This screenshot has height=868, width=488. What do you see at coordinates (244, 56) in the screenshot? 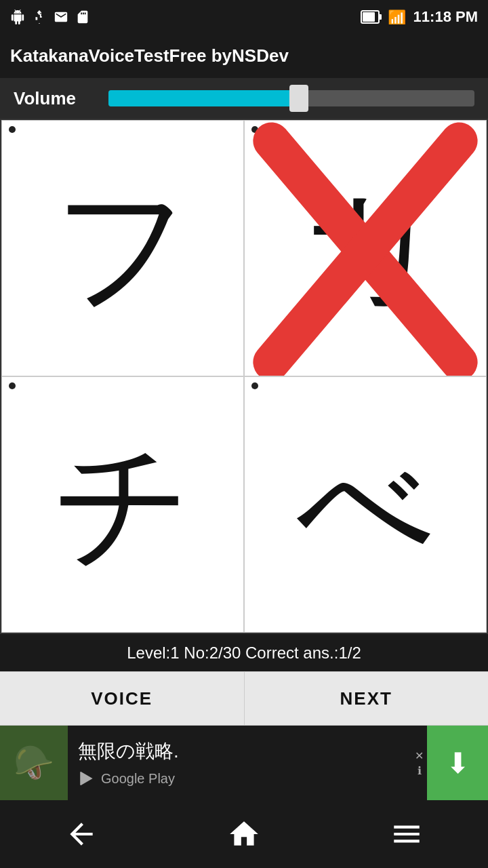
I see `title-bar: KatakanaVoiceTestFree byNSDev` at bounding box center [244, 56].